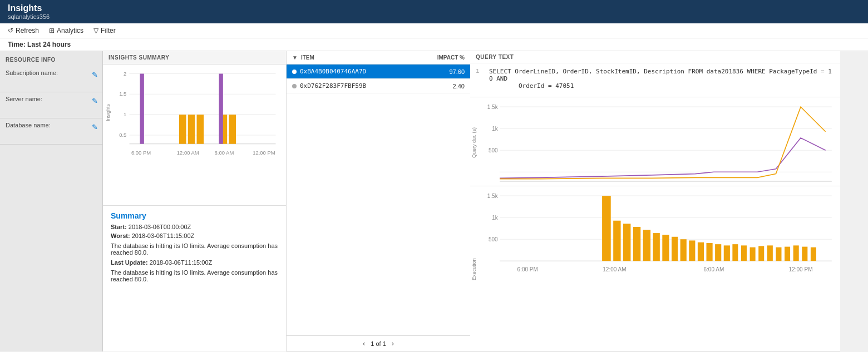  I want to click on query-text-header: QUERY TEXT, so click(655, 57).